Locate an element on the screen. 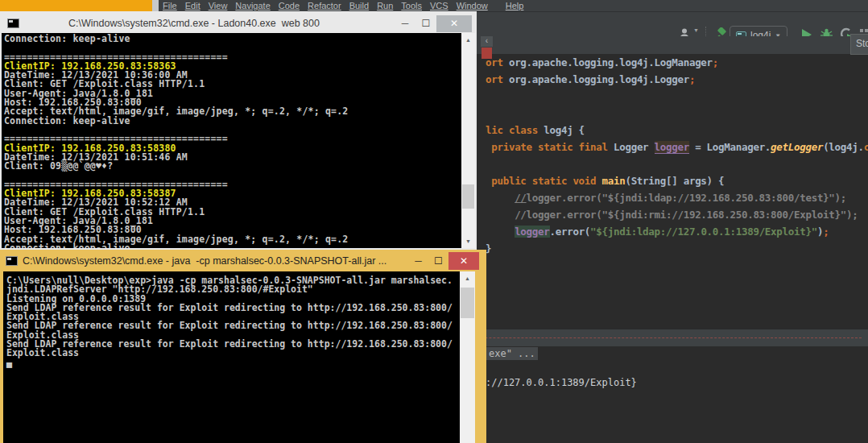 This screenshot has height=443, width=868. menu-item-file: File is located at coordinates (170, 6).